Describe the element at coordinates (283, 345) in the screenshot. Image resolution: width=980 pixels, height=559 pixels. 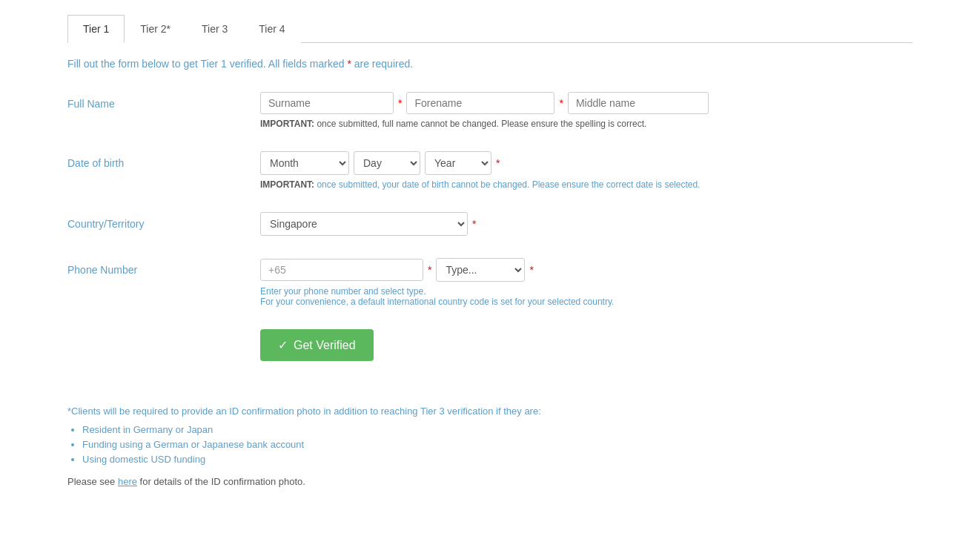
I see `checkmark-icon: ✓` at that location.